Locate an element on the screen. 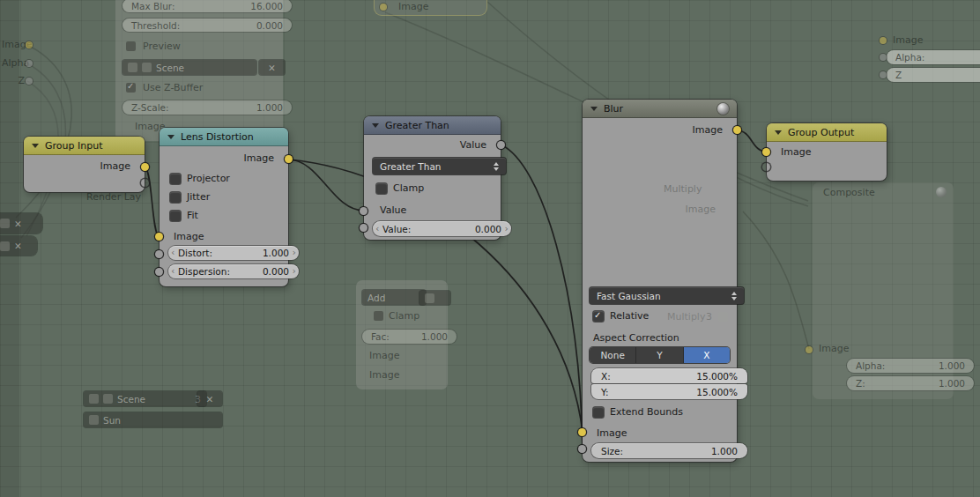 This screenshot has height=497, width=980. greater-value2-socket is located at coordinates (363, 227).